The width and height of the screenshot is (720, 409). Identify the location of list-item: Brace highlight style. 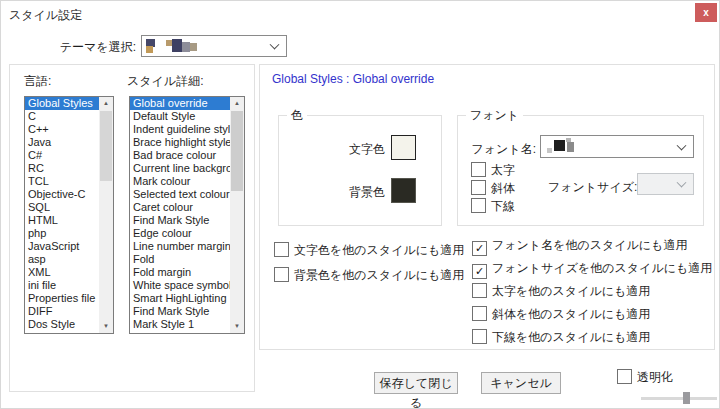
(180, 142).